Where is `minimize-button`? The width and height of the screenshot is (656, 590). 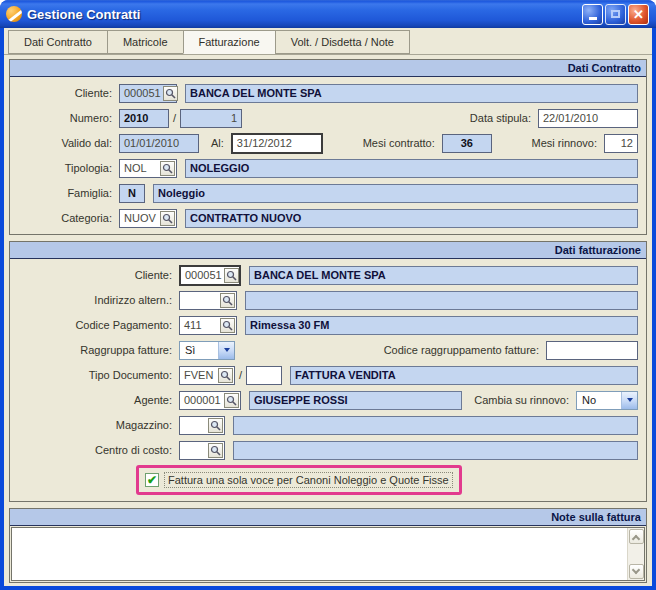 minimize-button is located at coordinates (592, 14).